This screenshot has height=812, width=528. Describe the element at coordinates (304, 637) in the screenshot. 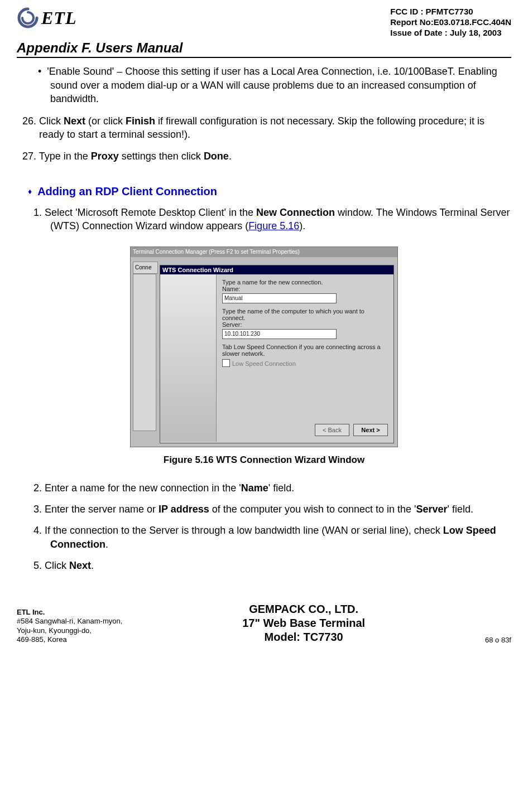

I see `footer-center3: Model: TC7730` at that location.